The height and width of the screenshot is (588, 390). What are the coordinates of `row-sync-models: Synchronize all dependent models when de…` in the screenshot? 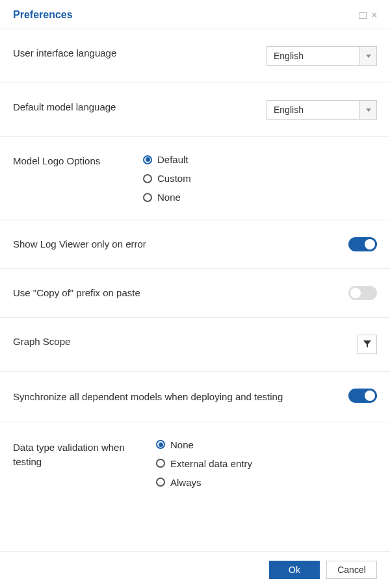 It's located at (195, 397).